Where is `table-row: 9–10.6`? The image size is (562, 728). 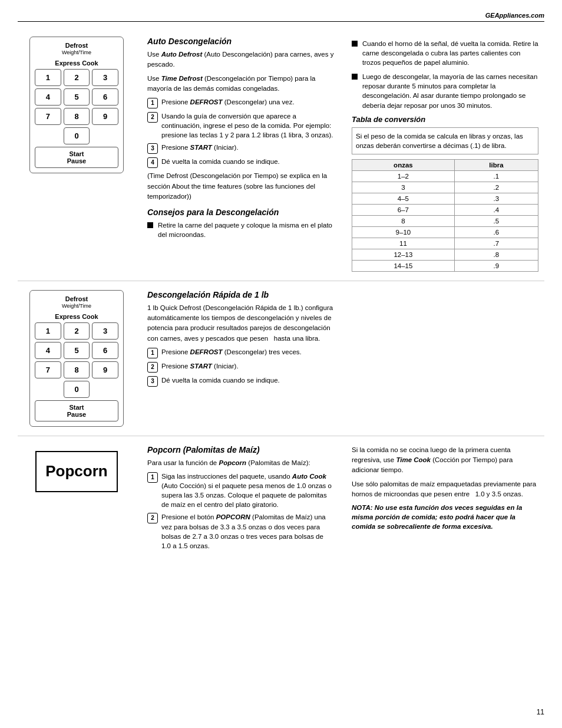
table-row: 9–10.6 is located at coordinates (445, 232).